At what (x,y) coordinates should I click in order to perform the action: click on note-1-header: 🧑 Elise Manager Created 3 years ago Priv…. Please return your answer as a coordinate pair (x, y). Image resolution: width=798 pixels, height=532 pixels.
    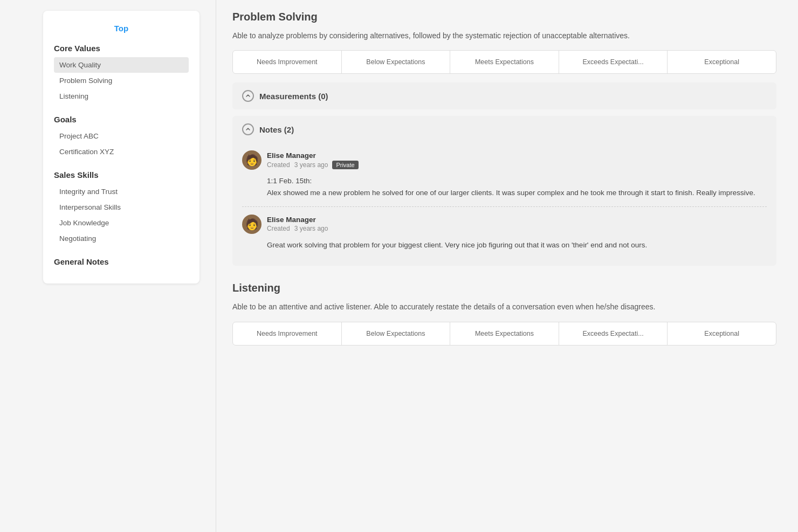
    Looking at the image, I should click on (505, 160).